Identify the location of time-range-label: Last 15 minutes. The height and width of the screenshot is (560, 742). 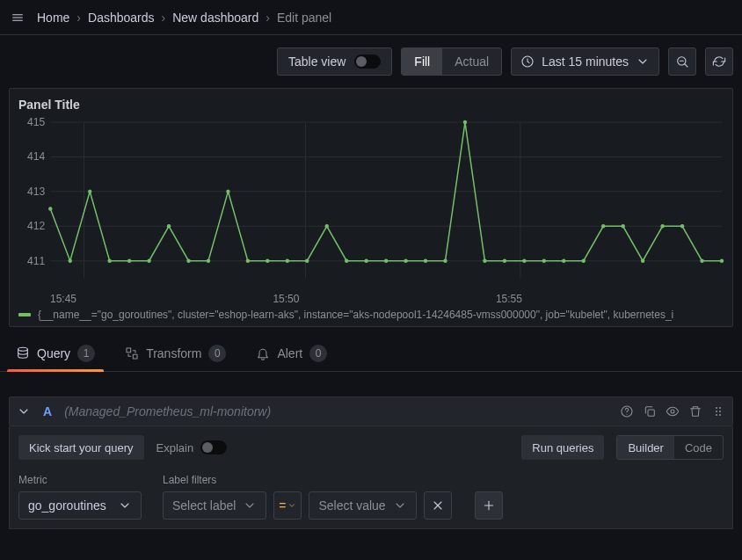
(586, 62).